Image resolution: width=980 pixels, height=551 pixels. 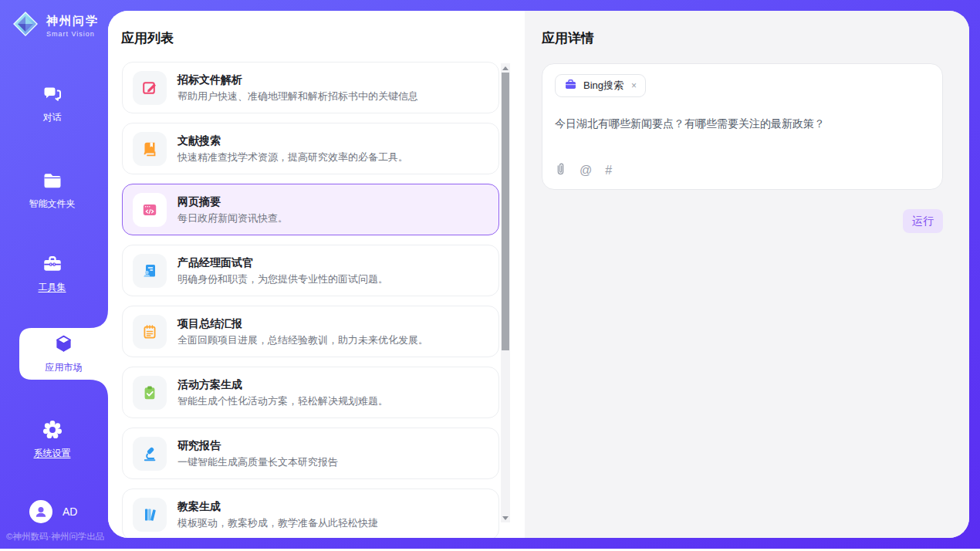 What do you see at coordinates (73, 34) in the screenshot?
I see `brand-tagline: Smart Vision` at bounding box center [73, 34].